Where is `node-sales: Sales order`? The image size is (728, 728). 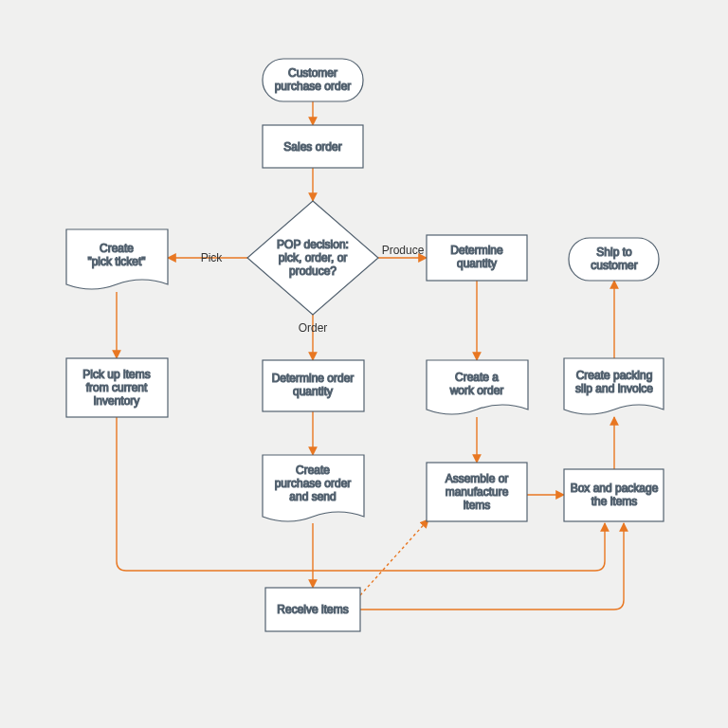
node-sales: Sales order is located at coordinates (313, 146).